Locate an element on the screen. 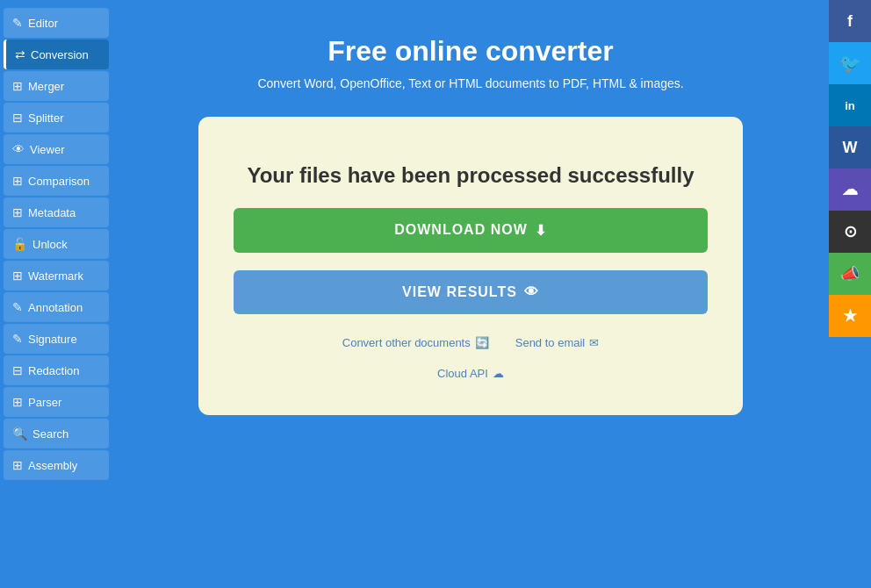  sidebar-item-comparison: ⊞ Comparison is located at coordinates (56, 181).